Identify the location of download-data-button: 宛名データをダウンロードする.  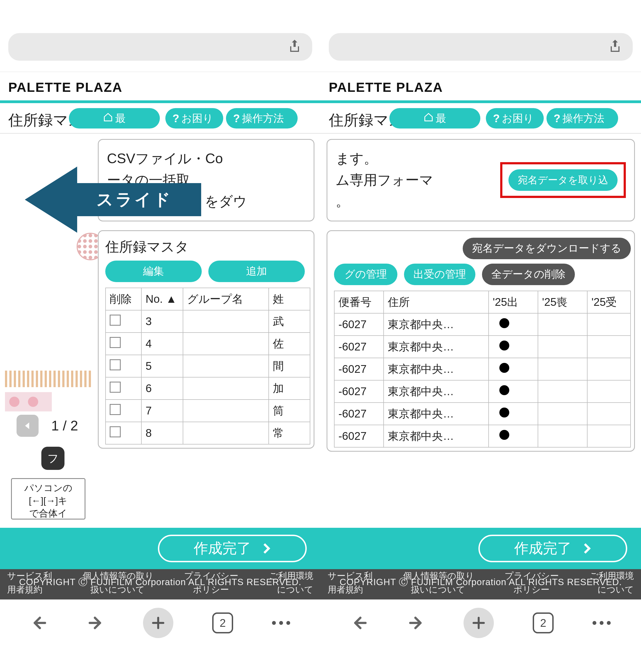
(547, 248).